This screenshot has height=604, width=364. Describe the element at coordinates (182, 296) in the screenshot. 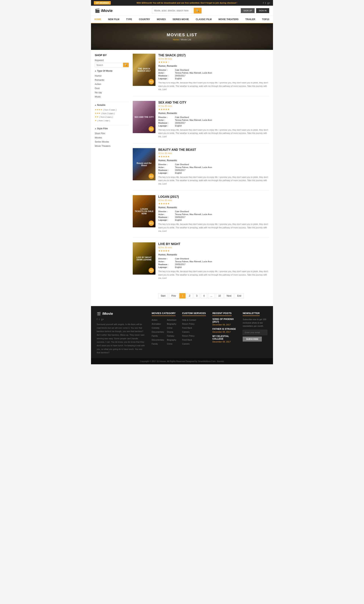

I see `pagination-page-1: 1` at that location.